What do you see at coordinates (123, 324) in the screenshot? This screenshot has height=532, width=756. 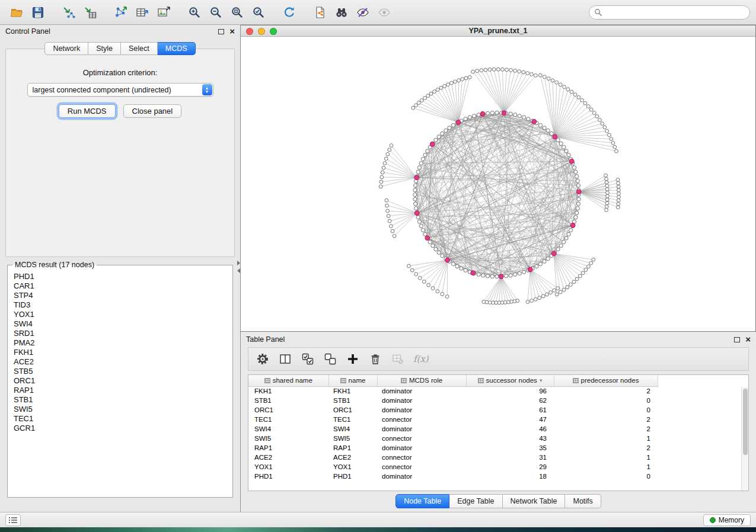 I see `mcds-result-item: SWI4` at bounding box center [123, 324].